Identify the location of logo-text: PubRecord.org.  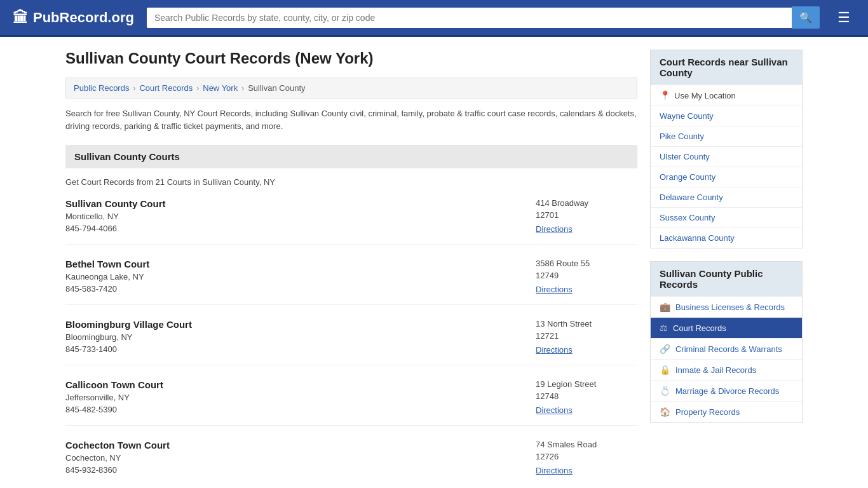
(84, 18).